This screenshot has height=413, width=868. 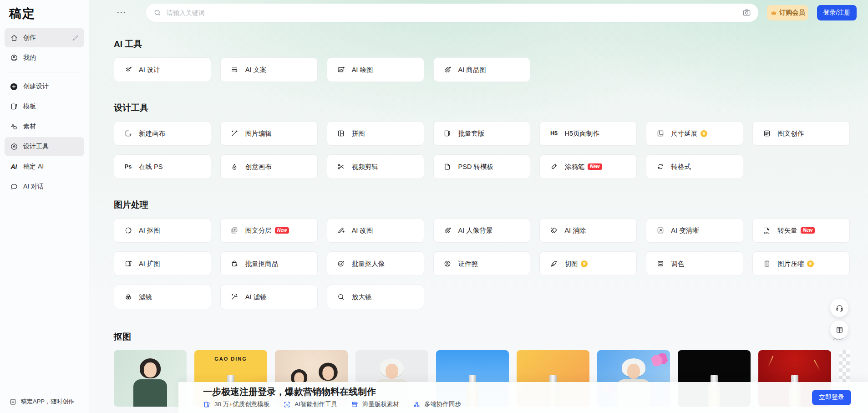 I want to click on camera-search-icon, so click(x=747, y=13).